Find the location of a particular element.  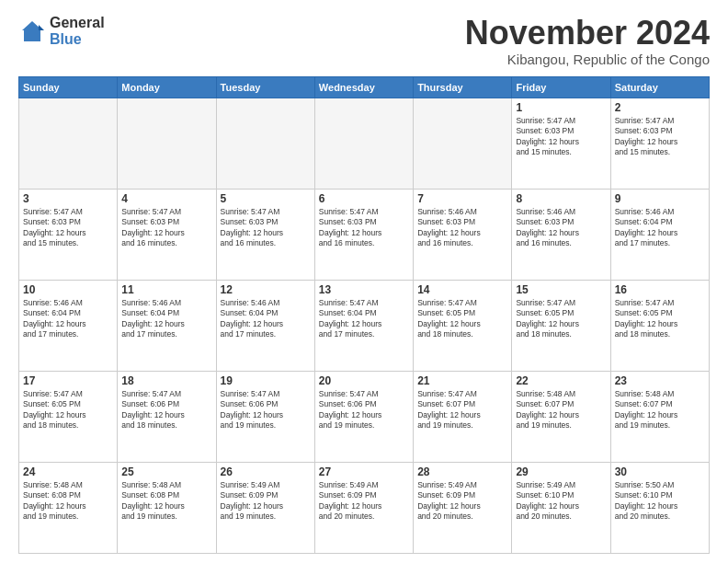

calendar-cell: 5Sunrise: 5:47 AMSunset: 6:03 PMDaylight… is located at coordinates (265, 234).